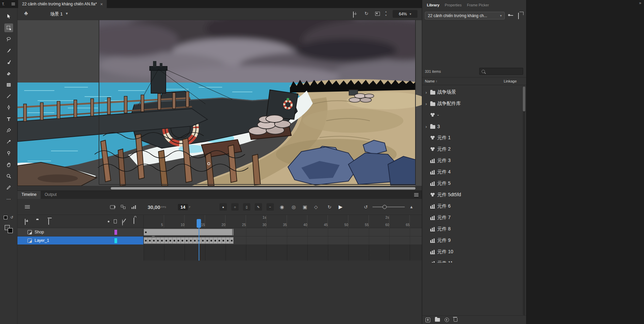 This screenshot has height=324, width=644. Describe the element at coordinates (378, 14) in the screenshot. I see `clip-content-icon` at that location.